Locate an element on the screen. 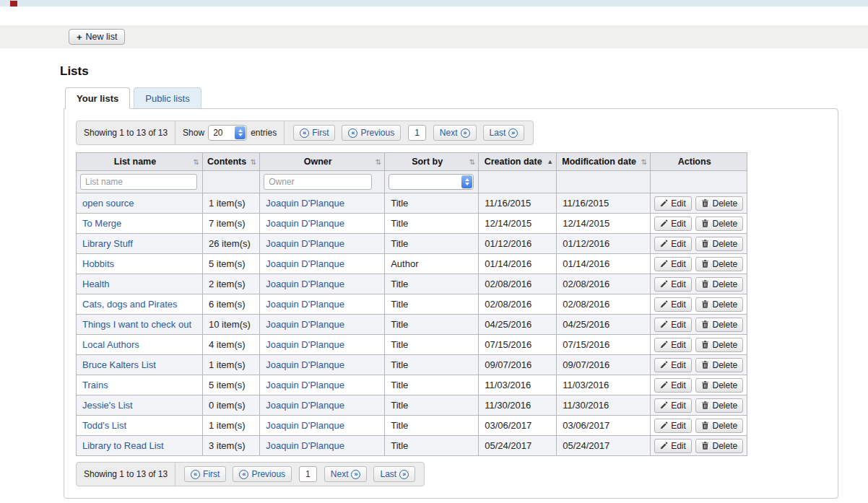 The width and height of the screenshot is (868, 503). list-name-link: Trains is located at coordinates (95, 385).